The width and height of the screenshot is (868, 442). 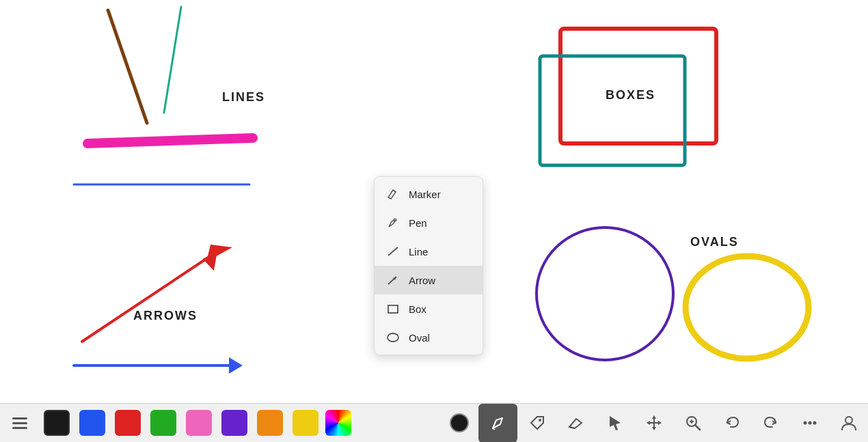 I want to click on menu-item-pen: Pen, so click(x=429, y=223).